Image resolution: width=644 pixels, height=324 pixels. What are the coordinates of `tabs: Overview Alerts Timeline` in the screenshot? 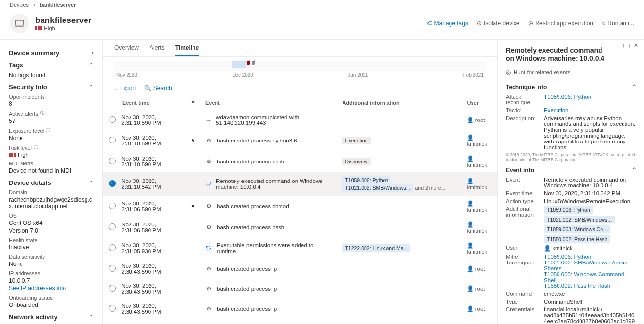 It's located at (300, 48).